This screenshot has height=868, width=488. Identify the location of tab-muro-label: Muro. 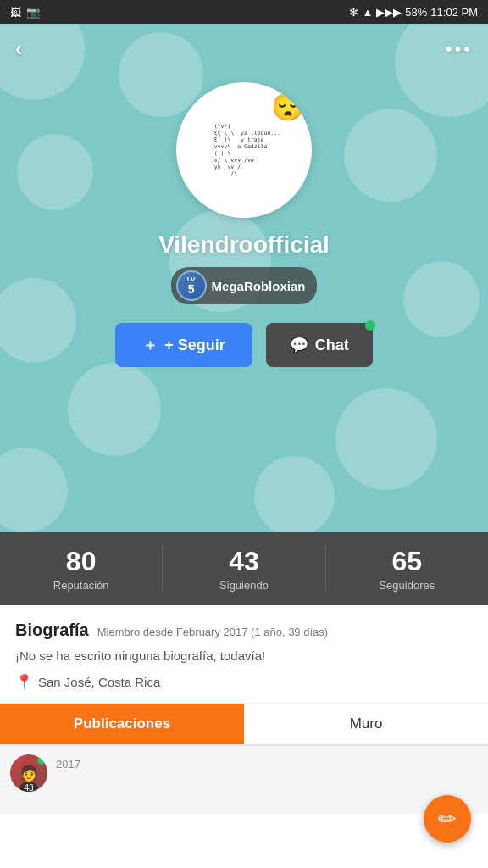
(366, 724).